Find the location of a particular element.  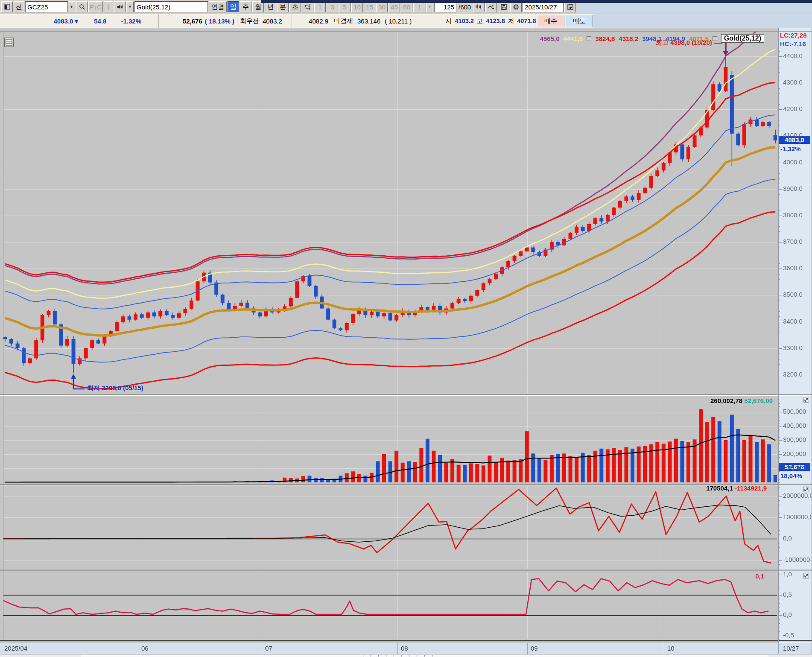

calendar-icon is located at coordinates (570, 7).